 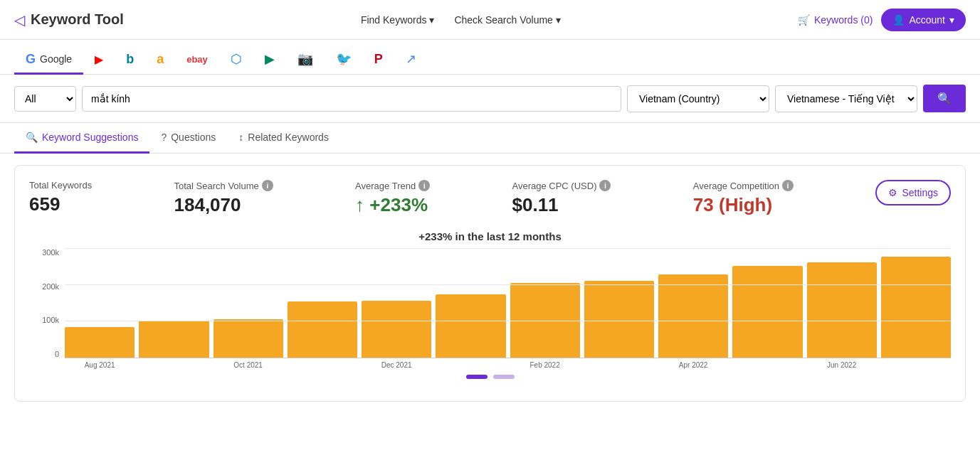 I want to click on chart-x-labels: Aug 2021Oct 2021Dec 2021Feb 2022Apr 2022…, so click(x=490, y=365).